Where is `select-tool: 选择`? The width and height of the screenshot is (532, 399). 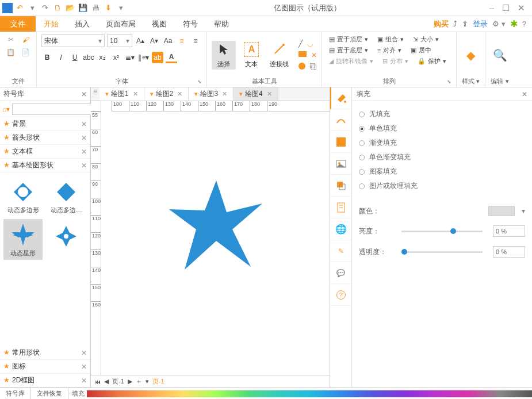
select-tool: 选择 is located at coordinates (224, 55).